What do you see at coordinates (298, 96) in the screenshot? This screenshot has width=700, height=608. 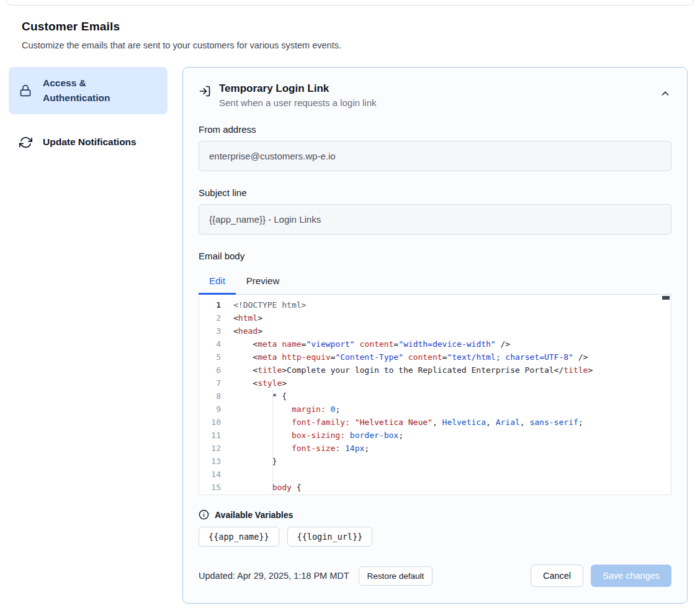 I see `panel-header-text: Temporary Login Link Sent when a user re…` at bounding box center [298, 96].